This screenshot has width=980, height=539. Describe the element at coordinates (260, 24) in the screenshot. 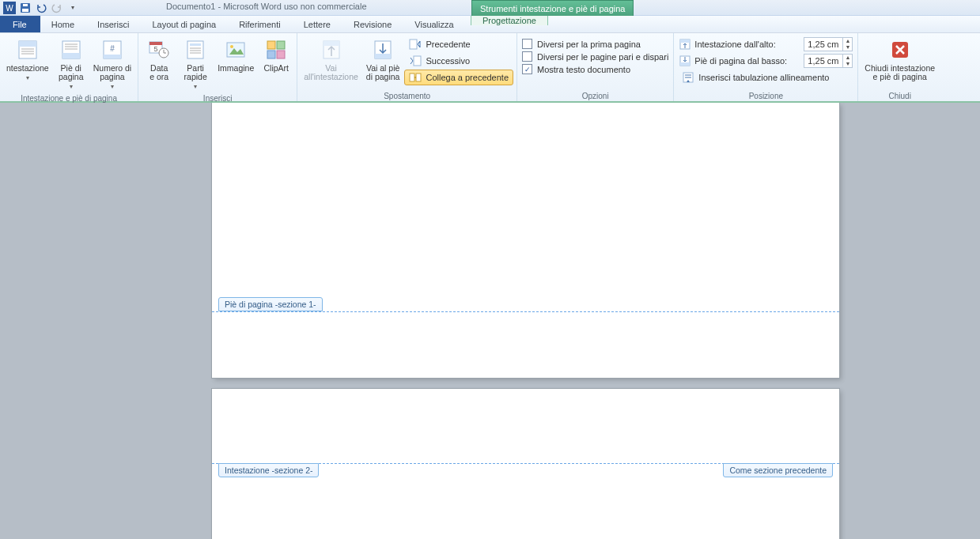

I see `tab-references: Riferimenti` at that location.